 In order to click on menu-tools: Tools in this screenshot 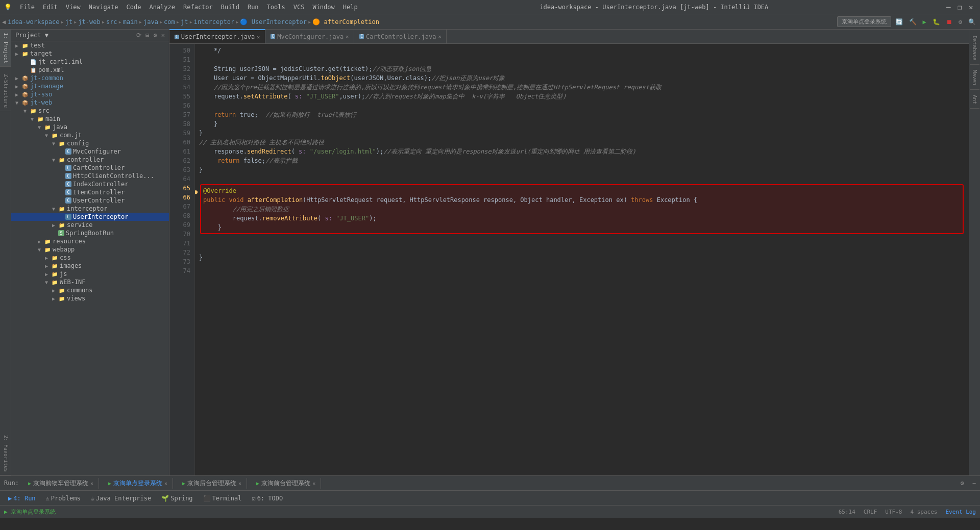, I will do `click(276, 7)`.